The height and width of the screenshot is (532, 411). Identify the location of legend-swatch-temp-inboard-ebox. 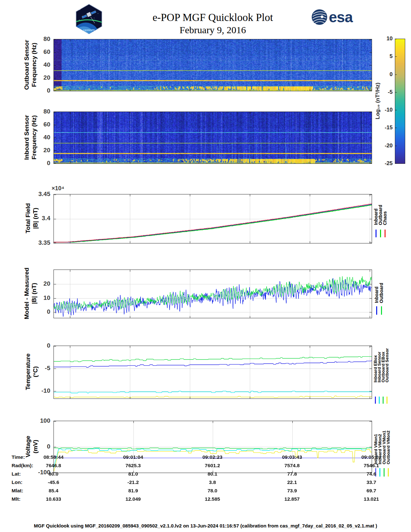
(375, 400).